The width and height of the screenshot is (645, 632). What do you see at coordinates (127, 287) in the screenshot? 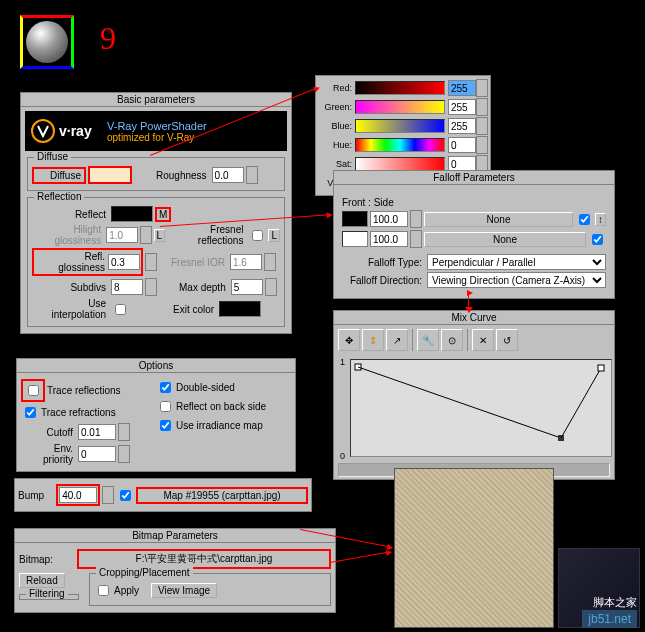
I see `subdivs-input` at bounding box center [127, 287].